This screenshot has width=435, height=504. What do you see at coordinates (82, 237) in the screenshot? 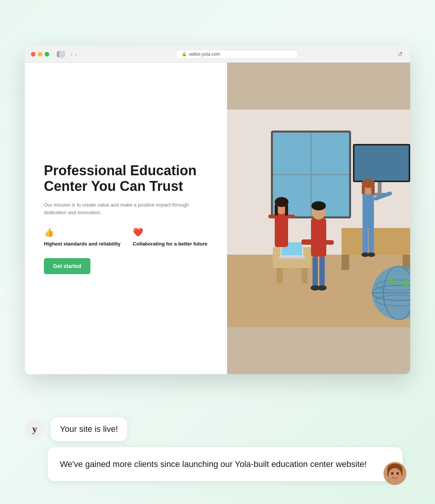
I see `feature-item-1: 👍 Highest standards and reliability` at bounding box center [82, 237].